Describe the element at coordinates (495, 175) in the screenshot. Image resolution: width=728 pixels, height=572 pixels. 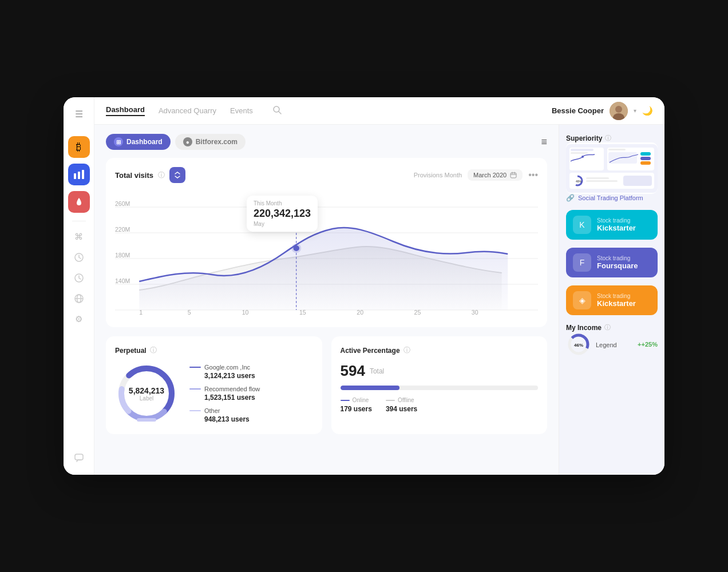
I see `date-picker: March 2020` at that location.